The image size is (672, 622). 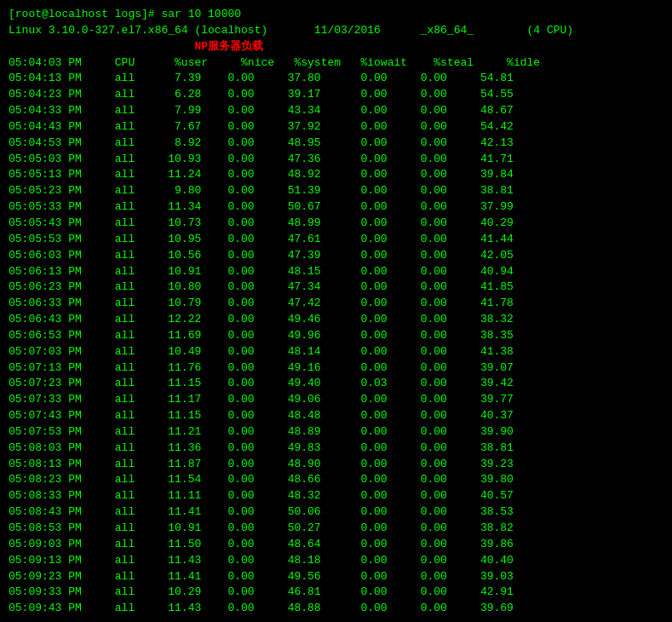 I want to click on table-row: 05:05:53 PM all 10.95 0.00 47.61 0.00 0.…, so click(x=336, y=240).